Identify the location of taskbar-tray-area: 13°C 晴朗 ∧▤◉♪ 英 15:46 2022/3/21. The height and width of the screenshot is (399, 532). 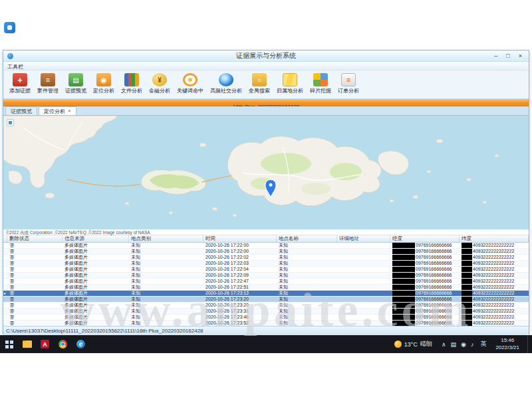
(463, 344).